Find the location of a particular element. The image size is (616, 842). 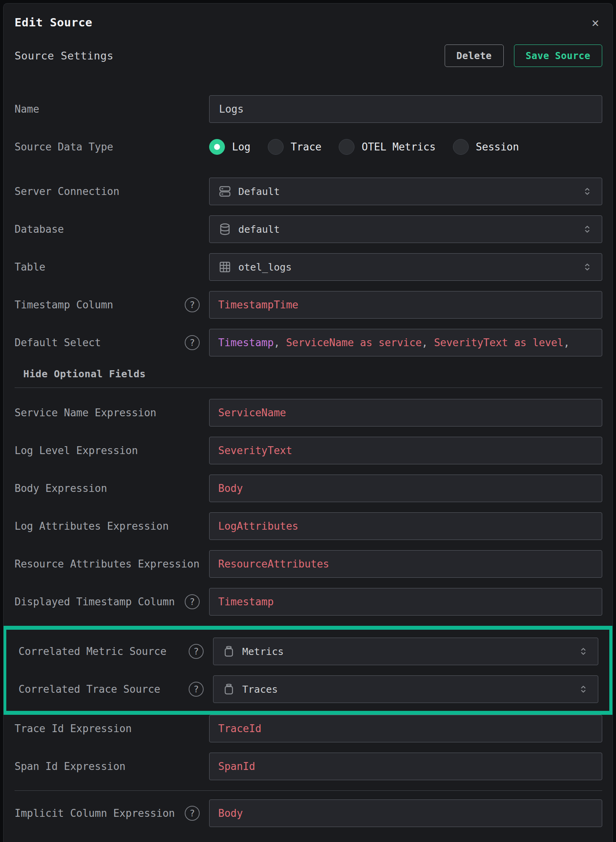

radio-option-session: Session is located at coordinates (486, 147).